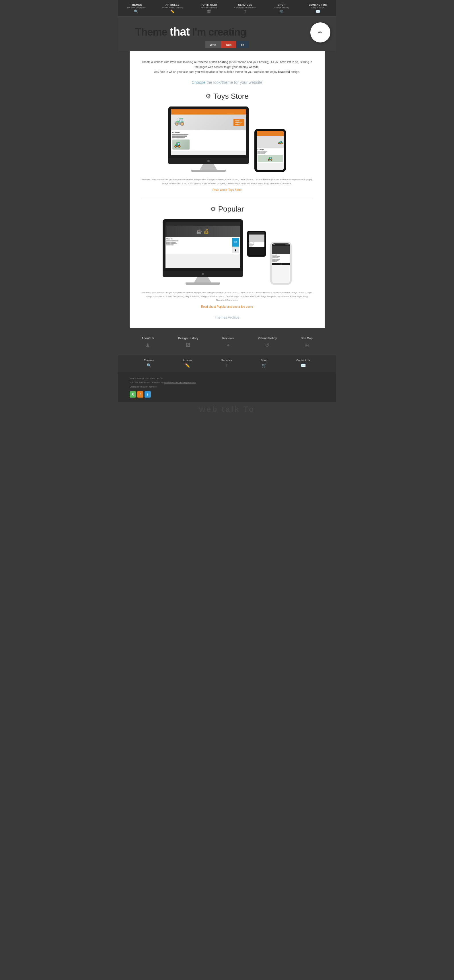 This screenshot has height=980, width=454. What do you see at coordinates (203, 245) in the screenshot?
I see `pop-body: About Us ███████████████████████████████…` at bounding box center [203, 245].